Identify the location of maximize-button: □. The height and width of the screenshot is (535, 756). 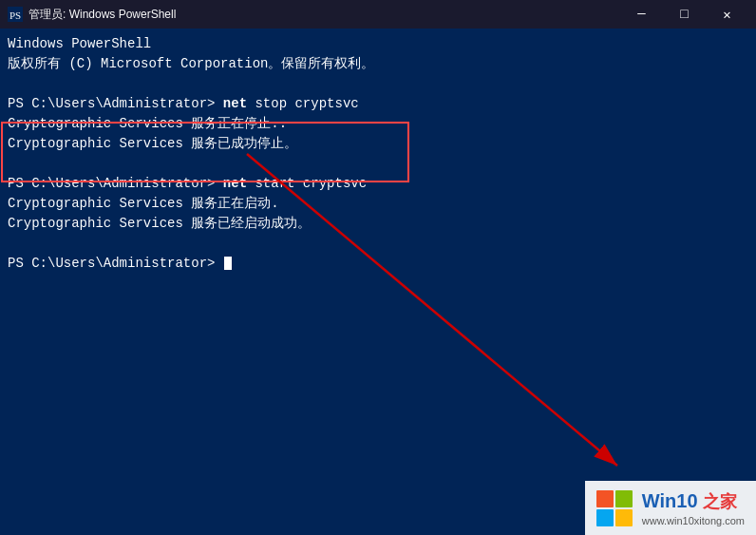
(684, 14).